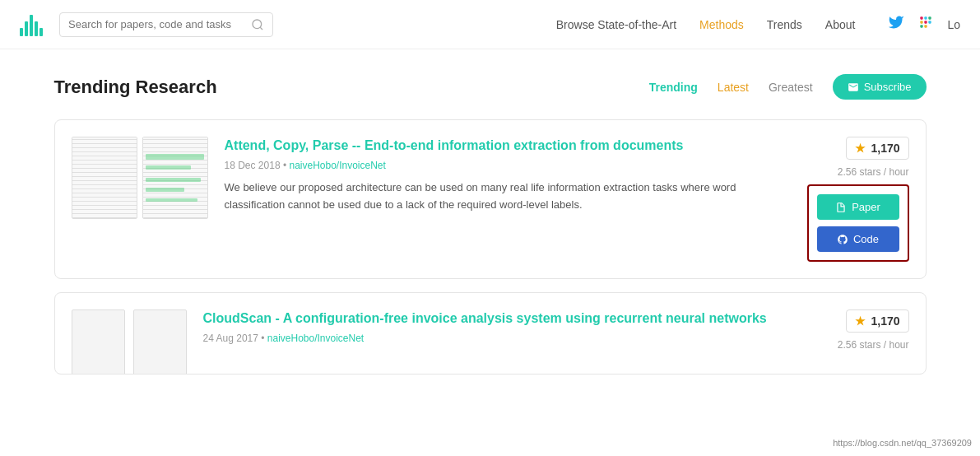 Image resolution: width=980 pixels, height=456 pixels. I want to click on code-btn-label-1: Code, so click(866, 239).